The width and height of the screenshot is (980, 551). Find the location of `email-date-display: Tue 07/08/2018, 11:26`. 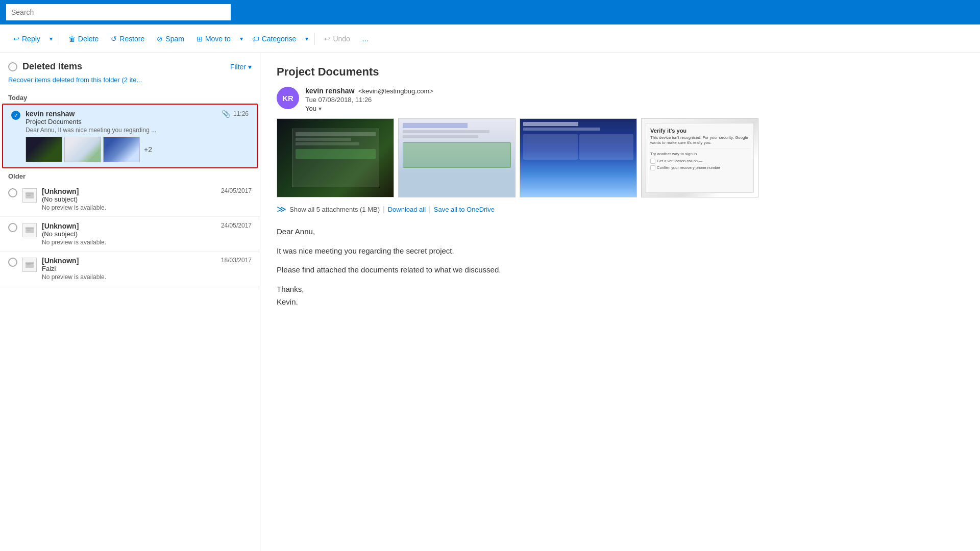

email-date-display: Tue 07/08/2018, 11:26 is located at coordinates (634, 100).